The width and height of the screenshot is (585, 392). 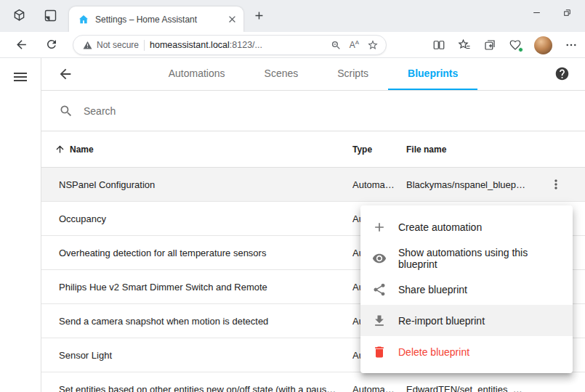 I want to click on zoom-out-icon, so click(x=336, y=45).